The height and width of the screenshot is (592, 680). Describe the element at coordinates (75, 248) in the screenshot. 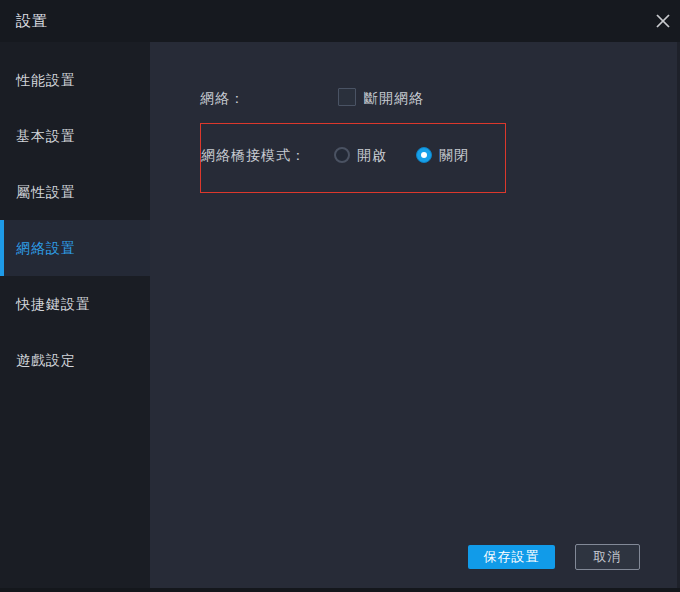

I see `sidebar-item-network: 網絡設置` at that location.